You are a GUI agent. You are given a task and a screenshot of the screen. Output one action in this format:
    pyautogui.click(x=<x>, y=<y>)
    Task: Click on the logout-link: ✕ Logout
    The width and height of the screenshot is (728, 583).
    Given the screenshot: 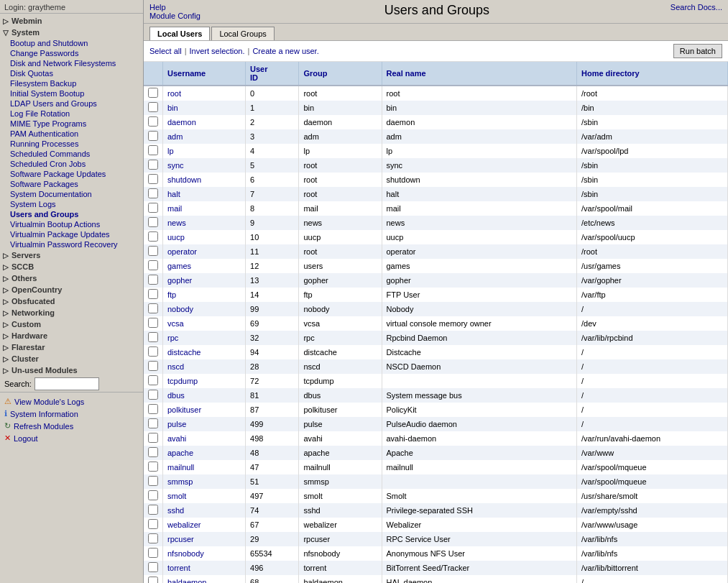 What is the action you would take?
    pyautogui.click(x=72, y=439)
    